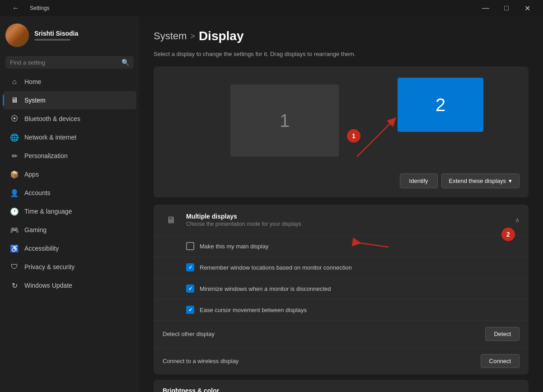 Image resolution: width=543 pixels, height=392 pixels. What do you see at coordinates (510, 181) in the screenshot?
I see `extend-chevron-icon: ▾` at bounding box center [510, 181].